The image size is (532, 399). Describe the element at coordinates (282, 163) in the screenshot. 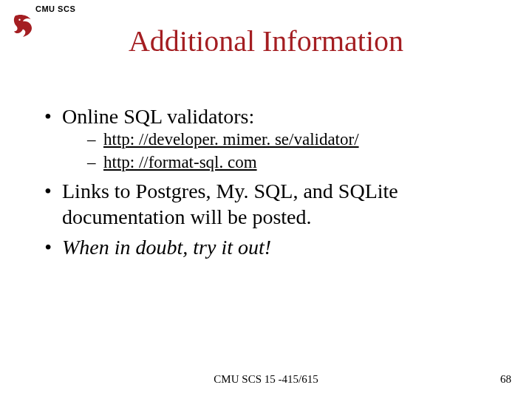

I see `sub-bullet-link-2: http: //format-sql. com` at that location.